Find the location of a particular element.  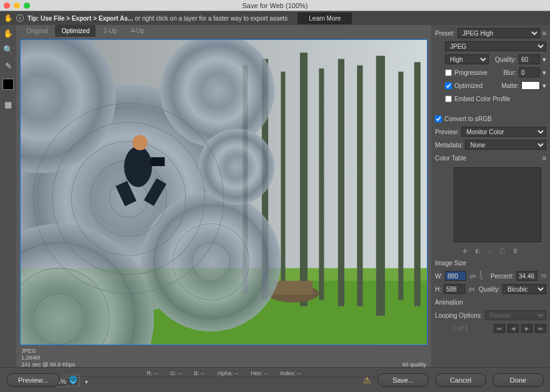

zoom-tool-icon: 🔍 is located at coordinates (8, 49).